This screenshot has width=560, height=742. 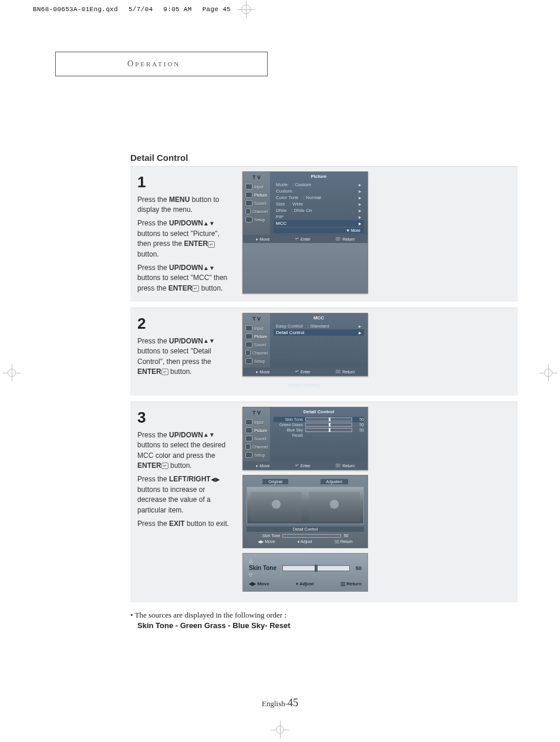 What do you see at coordinates (319, 230) in the screenshot?
I see `osd-more: ▼ More` at bounding box center [319, 230].